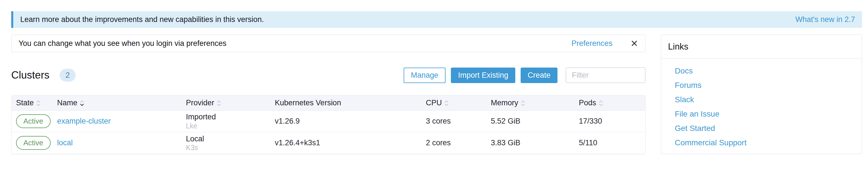 Image resolution: width=868 pixels, height=174 pixels. What do you see at coordinates (346, 103) in the screenshot?
I see `column-header-kubernetes-version: Kubernetes Version` at bounding box center [346, 103].